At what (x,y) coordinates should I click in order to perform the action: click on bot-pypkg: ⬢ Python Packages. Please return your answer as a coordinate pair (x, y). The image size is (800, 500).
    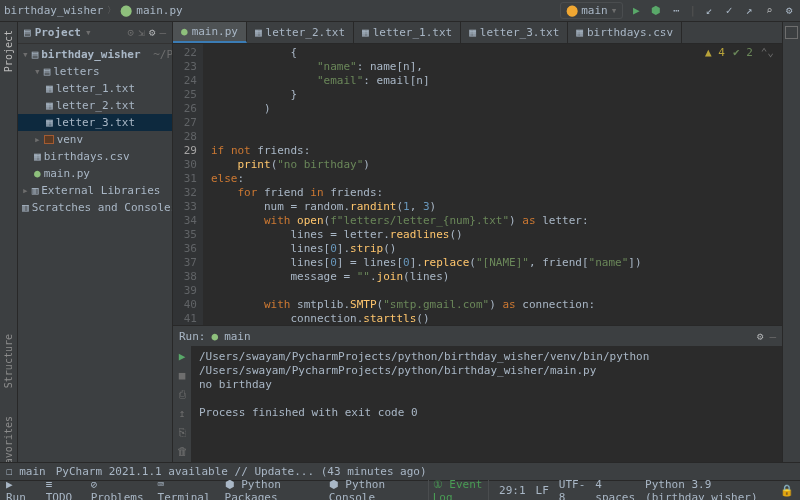
    Looking at the image, I should click on (270, 490).